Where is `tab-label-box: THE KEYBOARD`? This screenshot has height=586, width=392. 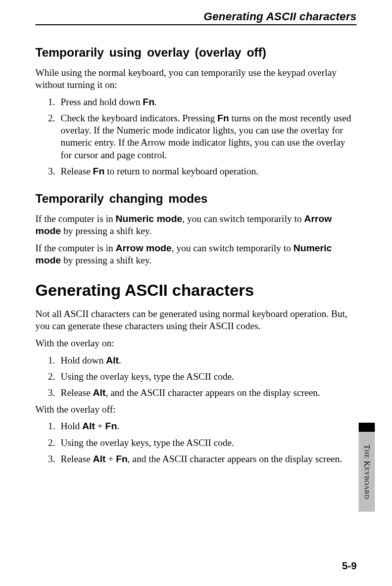 tab-label-box: THE KEYBOARD is located at coordinates (367, 472).